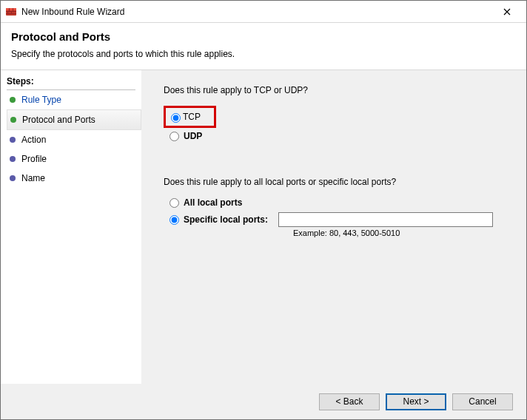  Describe the element at coordinates (337, 182) in the screenshot. I see `ports-question: Does this rule apply to all local ports …` at that location.